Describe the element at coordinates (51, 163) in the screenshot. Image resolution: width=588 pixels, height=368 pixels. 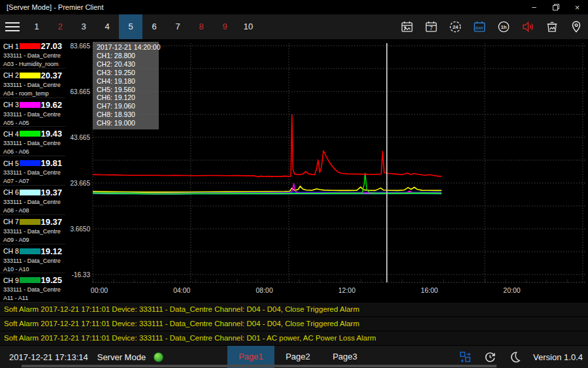
I see `channel-value: 19.81` at that location.